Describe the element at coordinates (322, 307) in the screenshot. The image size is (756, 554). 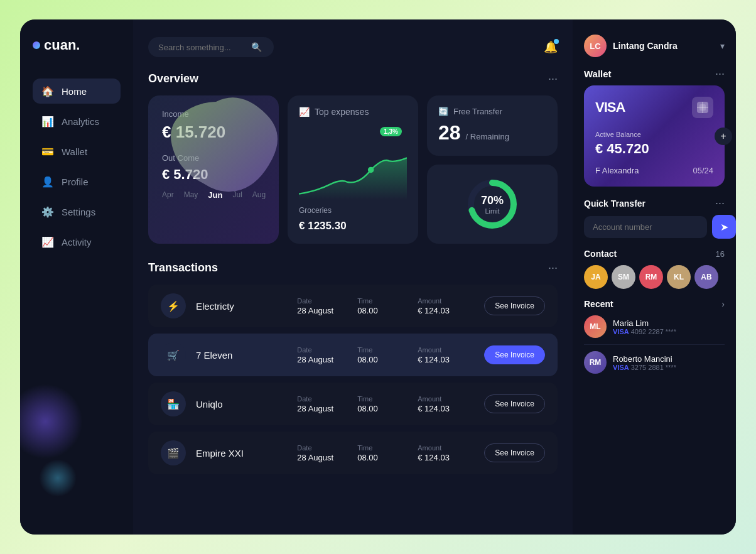
I see `tx-date-1: Date 28 August` at that location.